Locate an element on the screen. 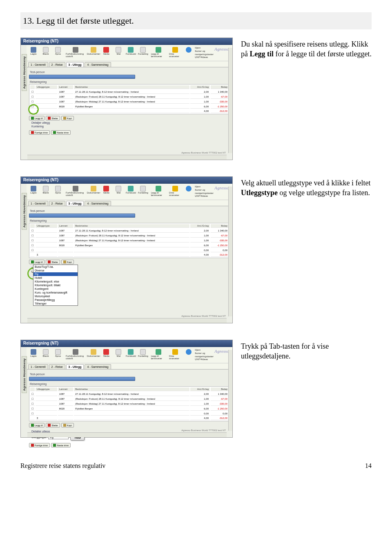 This screenshot has height=552, width=392. dropdown-item: Motorsykkel is located at coordinates (56, 296).